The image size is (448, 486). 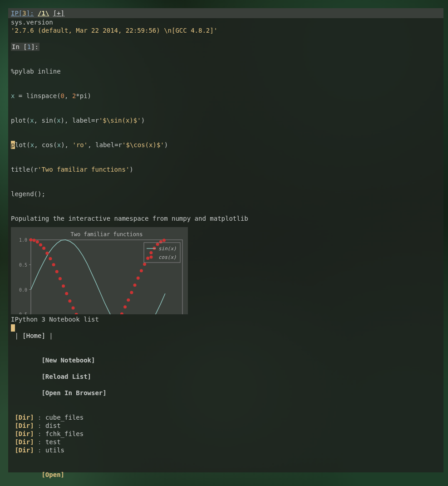 I want to click on chart-svg: Two familiar functions-1.0-0.50.00.51.00…, so click(x=99, y=272).